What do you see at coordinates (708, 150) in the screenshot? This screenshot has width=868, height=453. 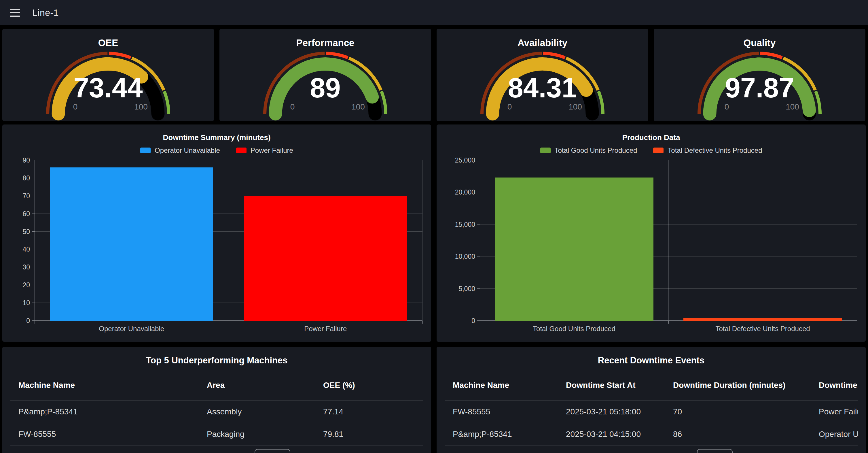 I see `legend-item: Total Defective Units Produced` at bounding box center [708, 150].